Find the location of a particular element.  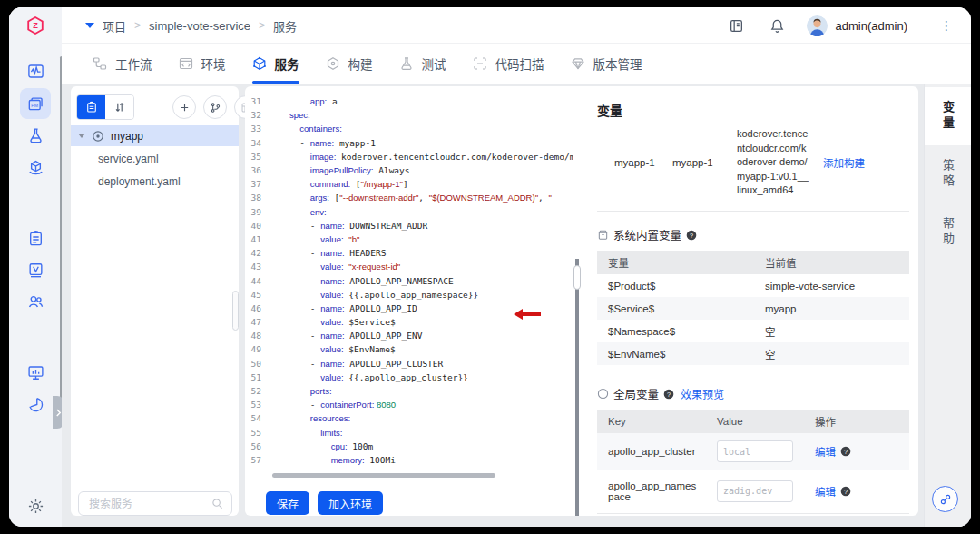

code-line: 32 spec: is located at coordinates (409, 114).